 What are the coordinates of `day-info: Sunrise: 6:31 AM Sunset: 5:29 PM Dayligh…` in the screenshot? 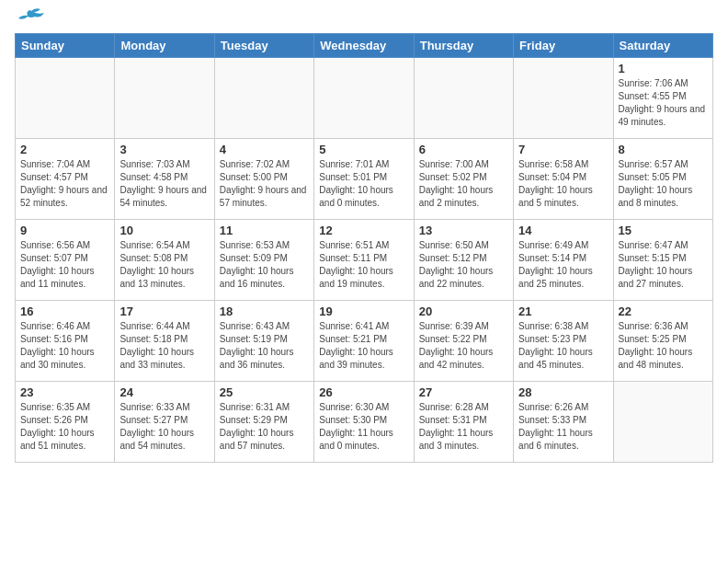 It's located at (265, 427).